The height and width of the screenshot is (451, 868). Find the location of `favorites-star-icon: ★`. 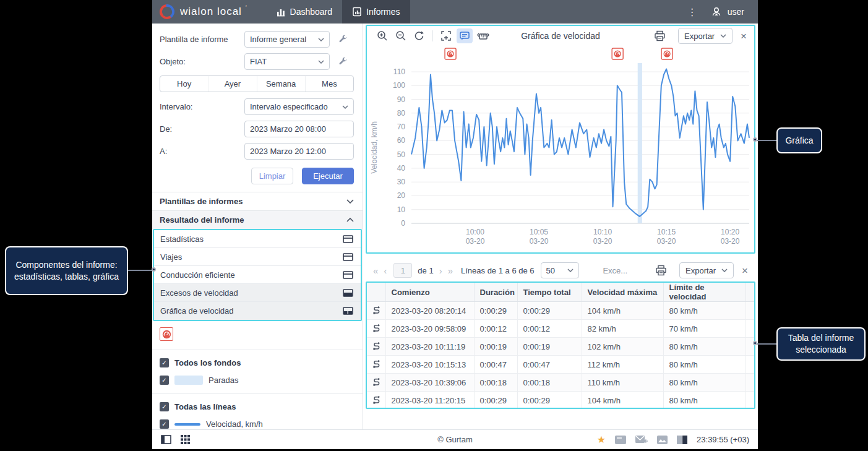

favorites-star-icon: ★ is located at coordinates (601, 439).